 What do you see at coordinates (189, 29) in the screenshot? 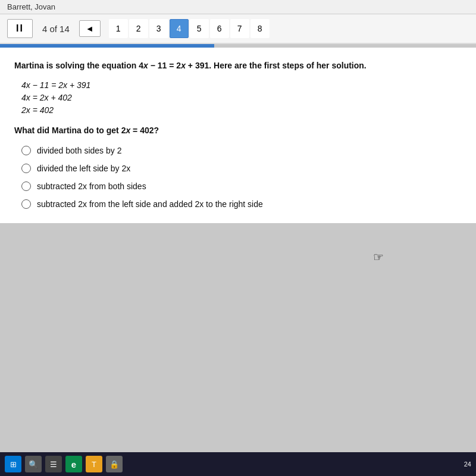
I see `page-numbers: 1 2 3 4 5 6 7 8` at bounding box center [189, 29].